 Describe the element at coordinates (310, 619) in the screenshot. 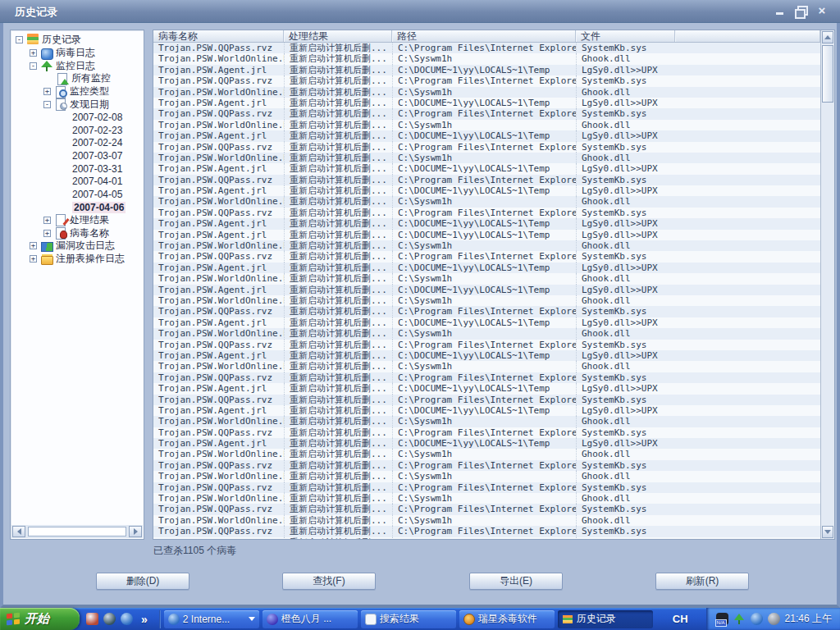

I see `taskbar-task-orange-august: 橙色八月 ...` at that location.